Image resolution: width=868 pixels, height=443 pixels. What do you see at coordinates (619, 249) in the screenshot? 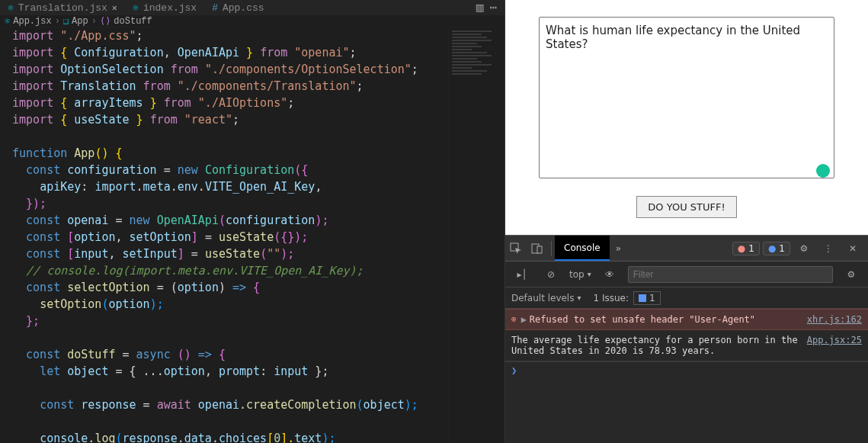
I see `devtools-tabs-overflow-icon: »` at bounding box center [619, 249].